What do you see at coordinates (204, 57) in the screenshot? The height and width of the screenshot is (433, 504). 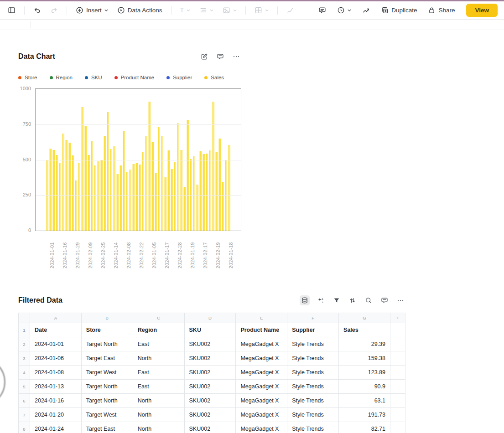 I see `edit-chart-button` at bounding box center [204, 57].